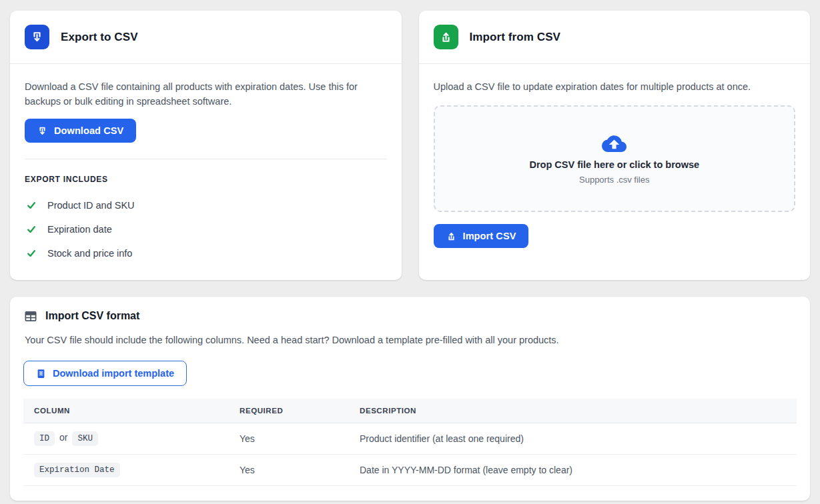 This screenshot has width=820, height=504. Describe the element at coordinates (515, 37) in the screenshot. I see `import-card-title: Import from CSV` at that location.